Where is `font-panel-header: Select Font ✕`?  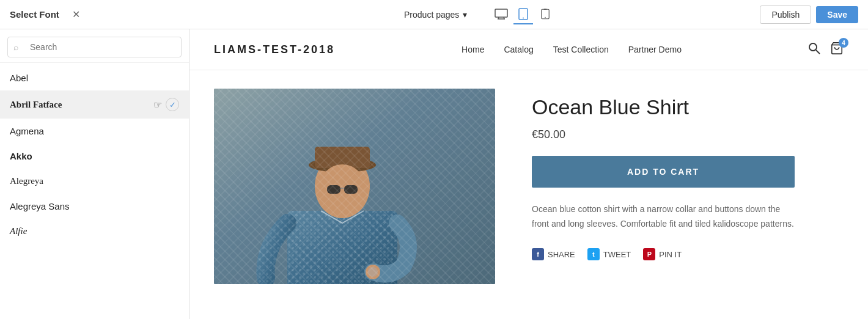
font-panel-header: Select Font ✕ is located at coordinates (105, 15).